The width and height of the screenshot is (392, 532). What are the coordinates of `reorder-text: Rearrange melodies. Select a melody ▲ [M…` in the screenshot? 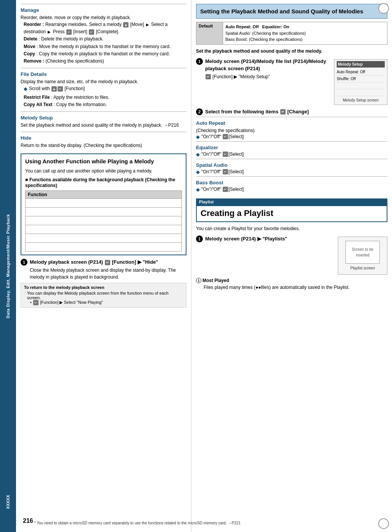 It's located at (96, 28).